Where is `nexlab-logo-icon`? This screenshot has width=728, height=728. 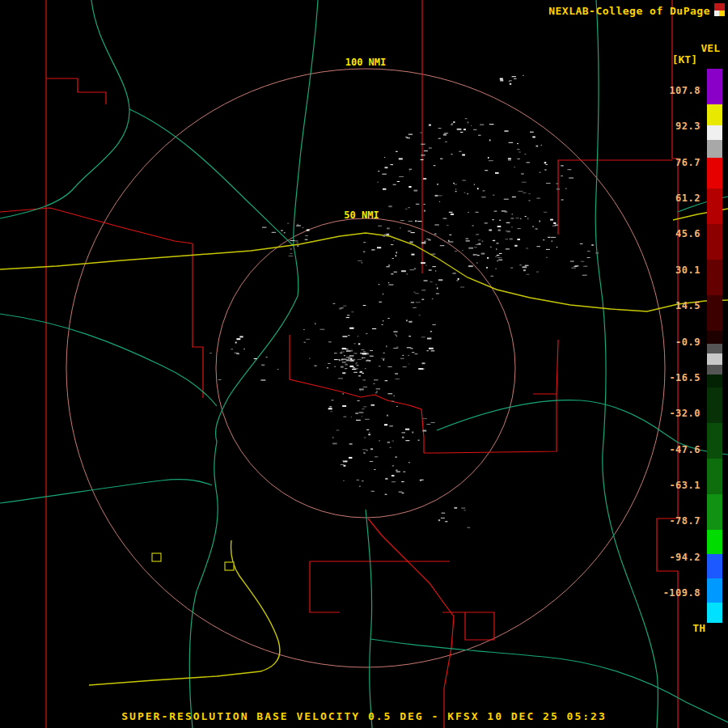
nexlab-logo-icon is located at coordinates (720, 10).